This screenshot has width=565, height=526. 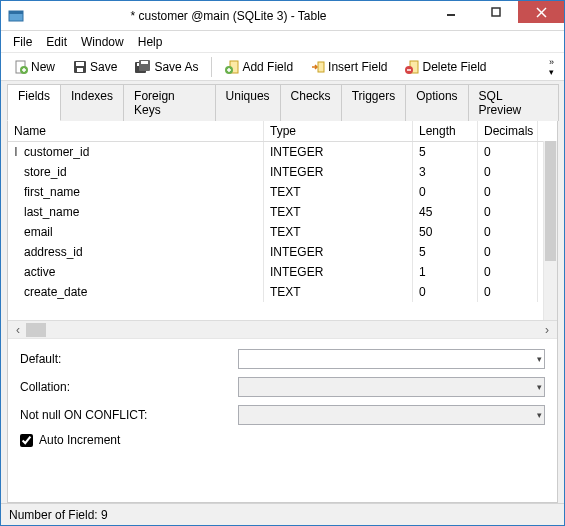 I want to click on insertfield-button: Insert Field, so click(x=349, y=67).